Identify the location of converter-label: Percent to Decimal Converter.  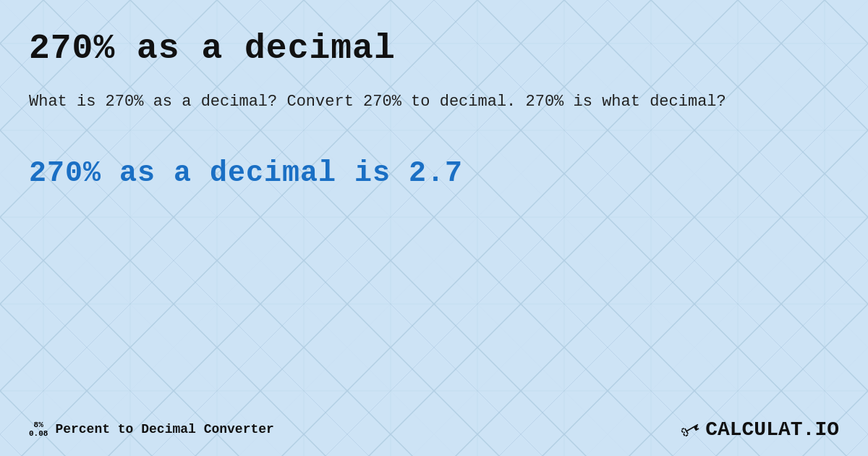
(164, 429).